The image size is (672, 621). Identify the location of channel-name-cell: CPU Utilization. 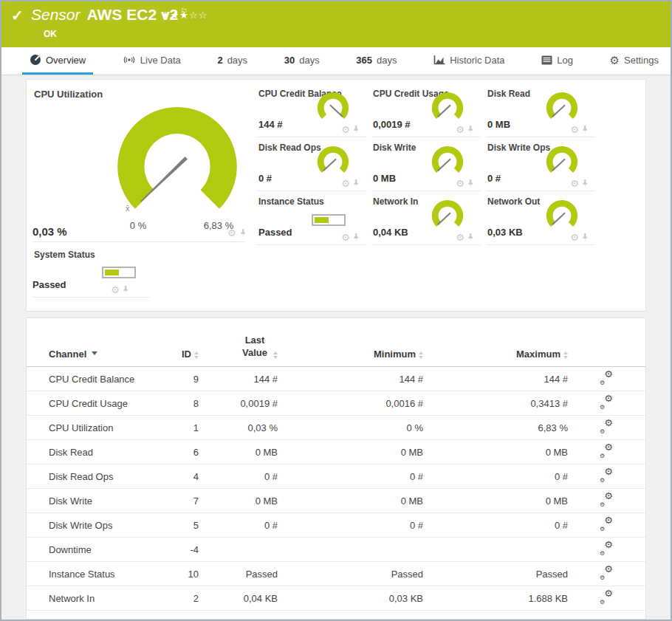
(106, 428).